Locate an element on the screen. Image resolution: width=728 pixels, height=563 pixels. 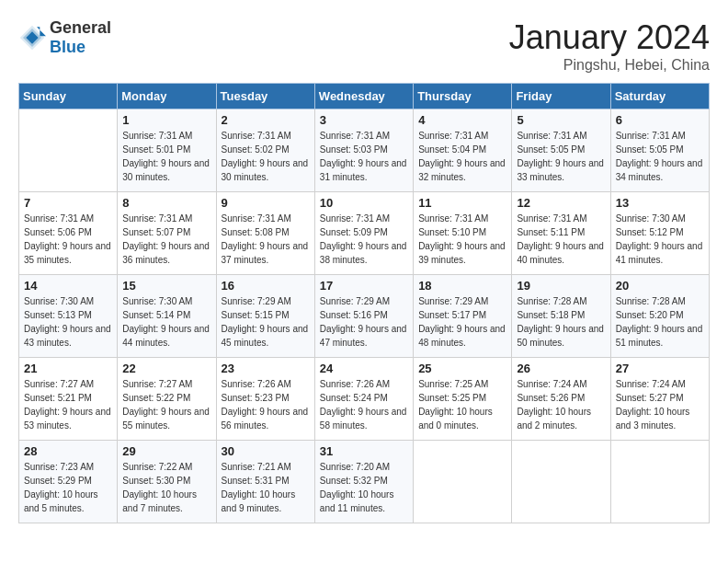
day-info: Sunrise: 7:28 AM Sunset: 5:20 PM Dayligh… is located at coordinates (660, 322).